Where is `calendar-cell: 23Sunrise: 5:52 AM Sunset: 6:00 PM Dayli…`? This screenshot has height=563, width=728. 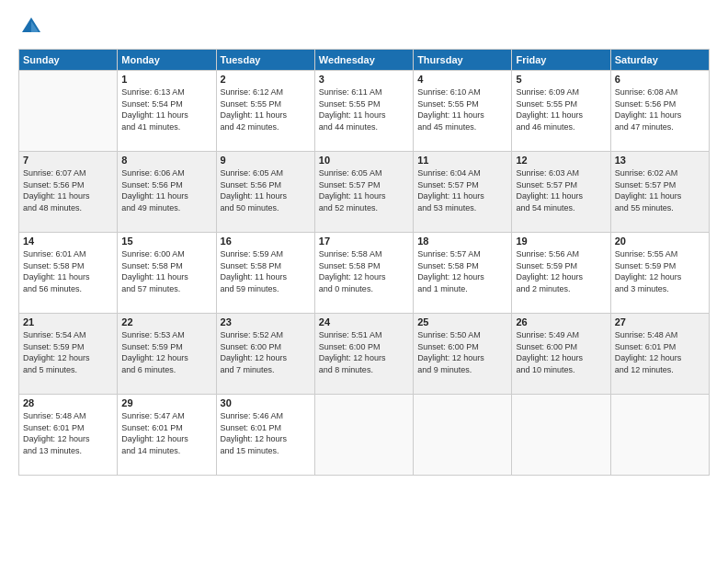
calendar-cell: 23Sunrise: 5:52 AM Sunset: 6:00 PM Dayli… is located at coordinates (265, 354).